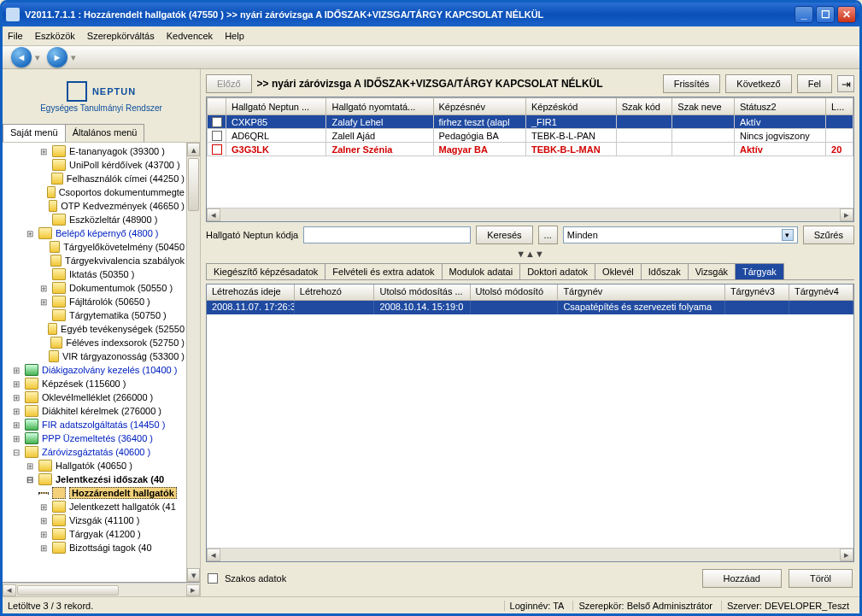 This screenshot has height=616, width=862. Describe the element at coordinates (531, 136) in the screenshot. I see `grid-row: AD6QRLZalell AjádPedagógia BATEBK-B-L-PA…` at that location.